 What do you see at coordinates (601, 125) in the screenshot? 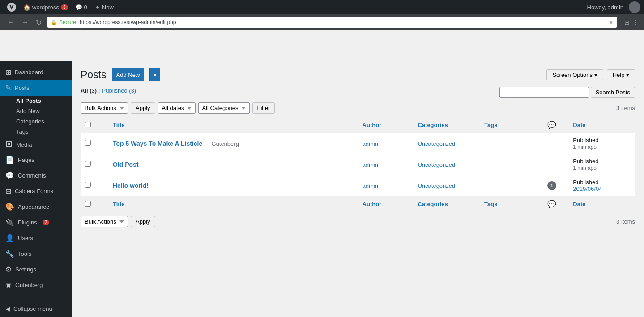
I see `col-header-date: Date` at bounding box center [601, 125].